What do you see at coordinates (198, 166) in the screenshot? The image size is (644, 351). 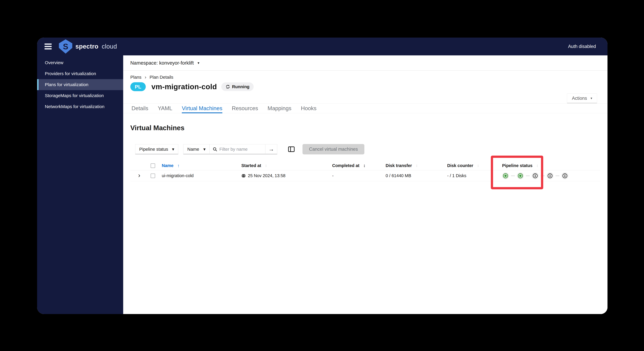 I see `column-header-name: Name ↑` at bounding box center [198, 166].